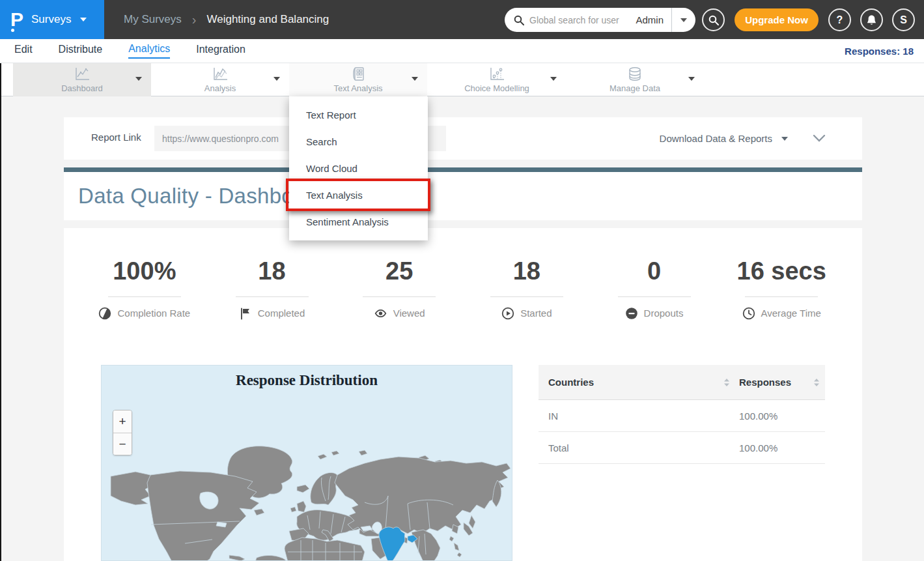  I want to click on nav-item-distribute: Distribute, so click(81, 51).